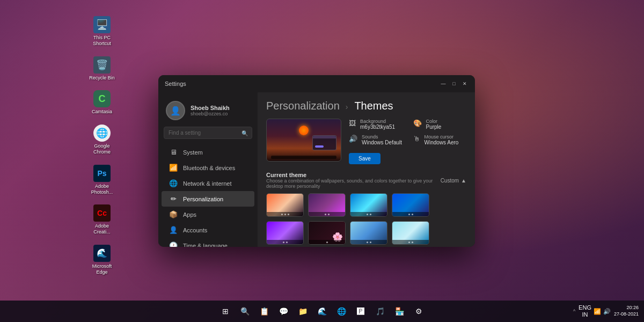 The height and width of the screenshot is (322, 644). Describe the element at coordinates (173, 152) in the screenshot. I see `system-icon: 🖥` at that location.